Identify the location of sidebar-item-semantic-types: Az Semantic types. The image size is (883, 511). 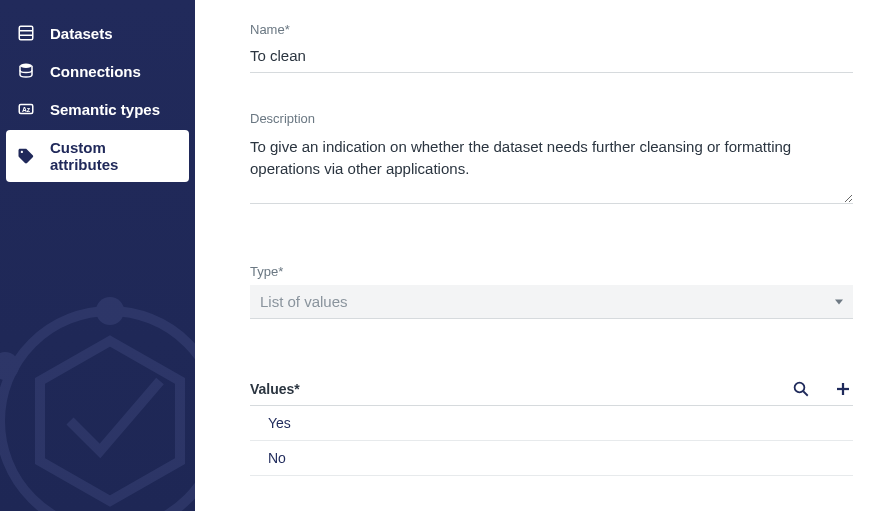
(98, 109).